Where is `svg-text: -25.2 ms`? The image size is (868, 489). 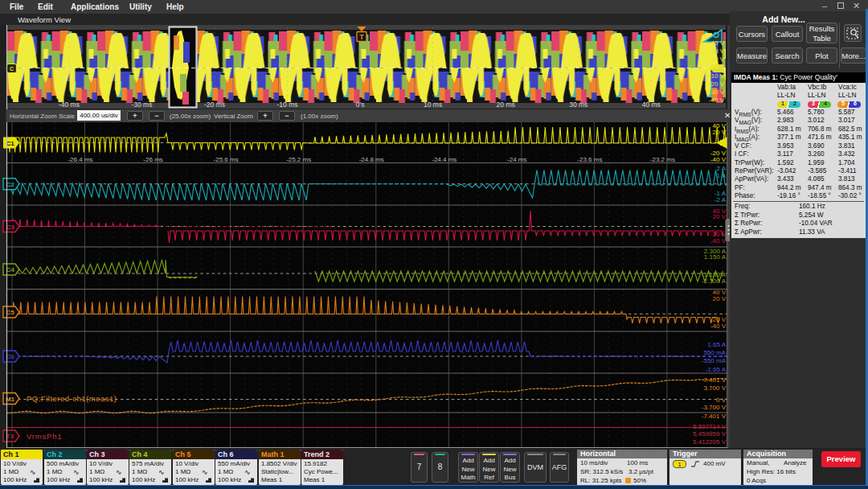 svg-text: -25.2 ms is located at coordinates (299, 159).